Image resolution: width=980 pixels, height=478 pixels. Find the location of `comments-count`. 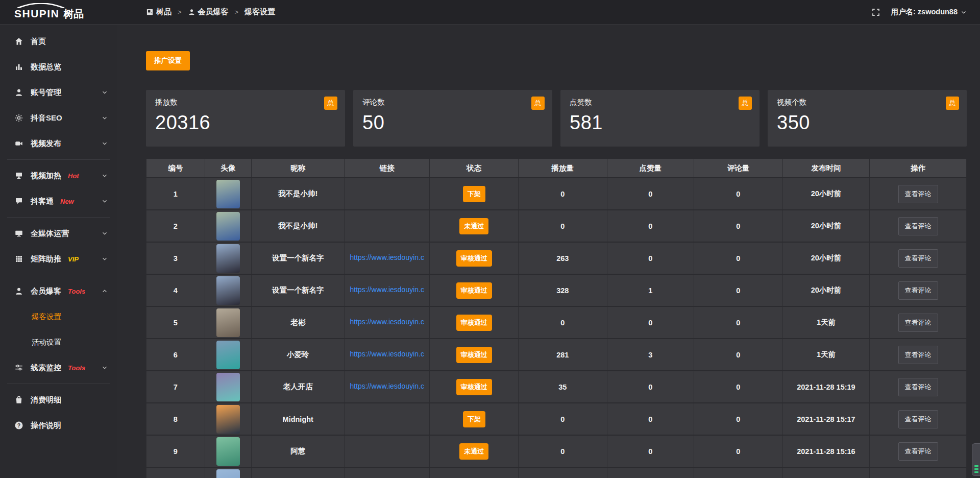

comments-count is located at coordinates (739, 472).